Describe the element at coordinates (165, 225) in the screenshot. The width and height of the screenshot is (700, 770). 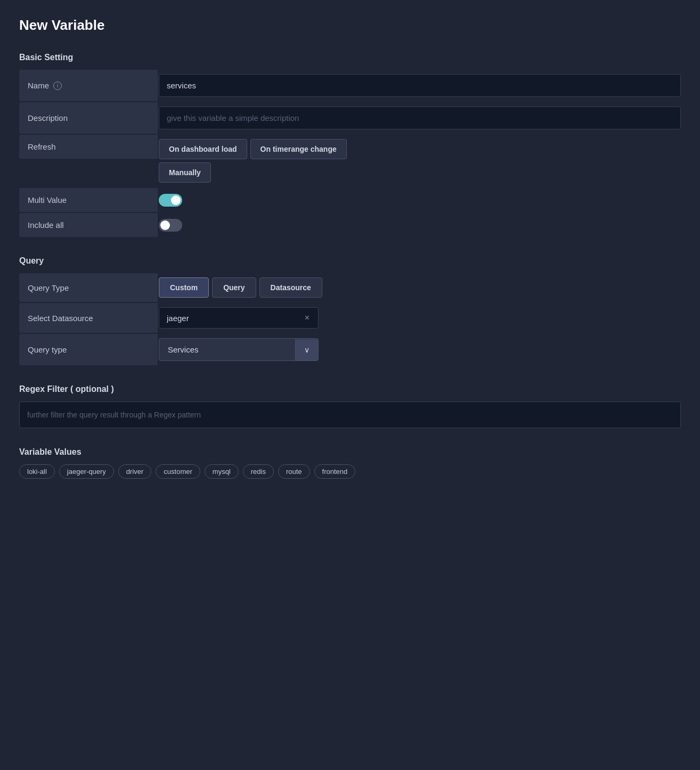
I see `include-all-knob` at that location.